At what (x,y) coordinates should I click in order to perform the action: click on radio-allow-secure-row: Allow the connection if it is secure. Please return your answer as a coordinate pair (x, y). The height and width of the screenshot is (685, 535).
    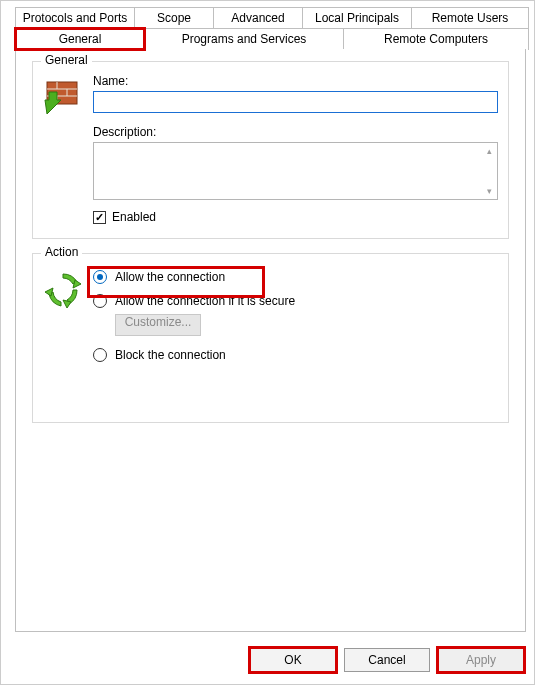
    Looking at the image, I should click on (296, 301).